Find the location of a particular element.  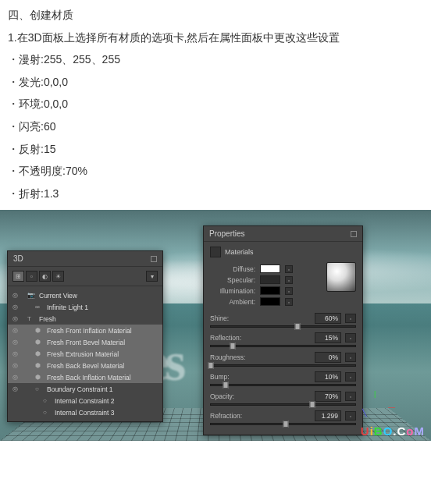

tree-row: ◎TFresh is located at coordinates (85, 318).